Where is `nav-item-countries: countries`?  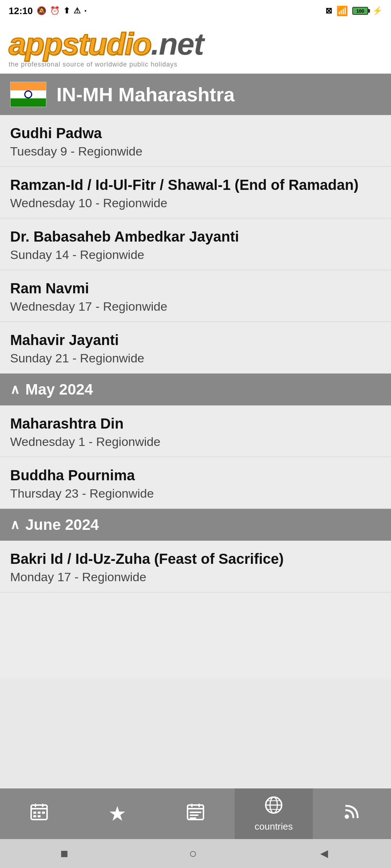 nav-item-countries: countries is located at coordinates (274, 814).